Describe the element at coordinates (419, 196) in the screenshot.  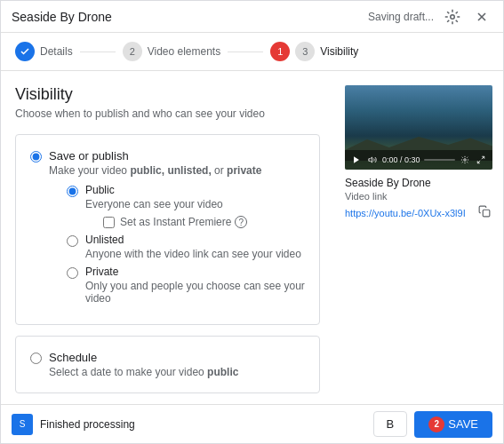
I see `sidebar-url-label: Video link` at that location.